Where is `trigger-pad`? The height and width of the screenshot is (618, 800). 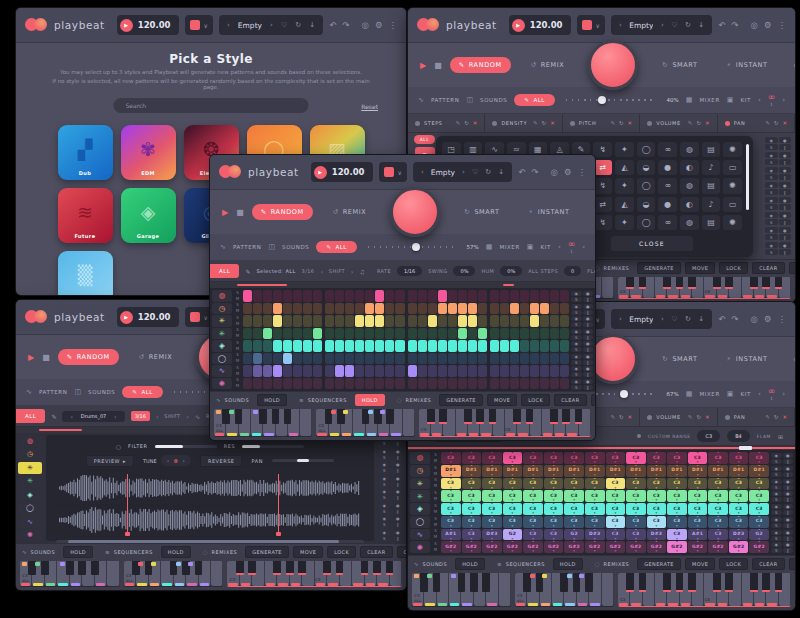
trigger-pad is located at coordinates (613, 359).